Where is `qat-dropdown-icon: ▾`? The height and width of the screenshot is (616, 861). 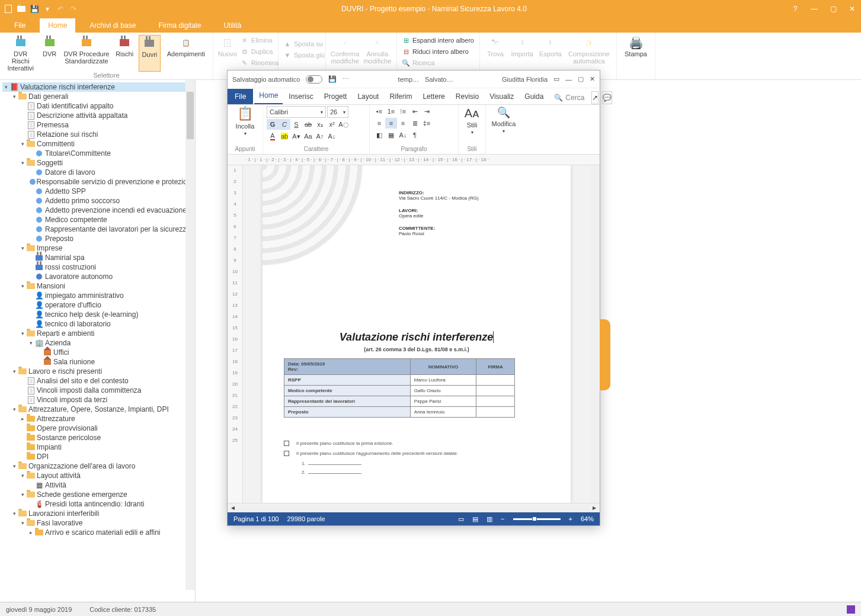
qat-dropdown-icon: ▾ is located at coordinates (47, 9).